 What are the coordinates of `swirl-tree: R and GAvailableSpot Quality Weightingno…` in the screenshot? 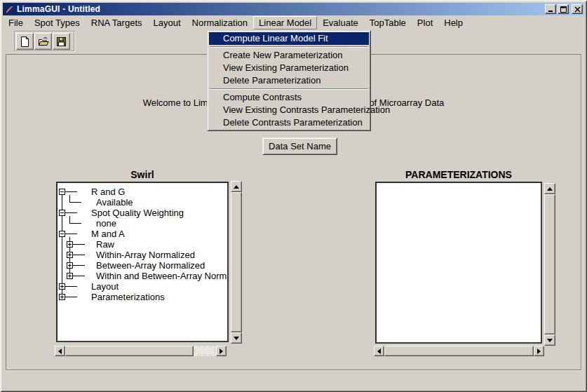 It's located at (142, 262).